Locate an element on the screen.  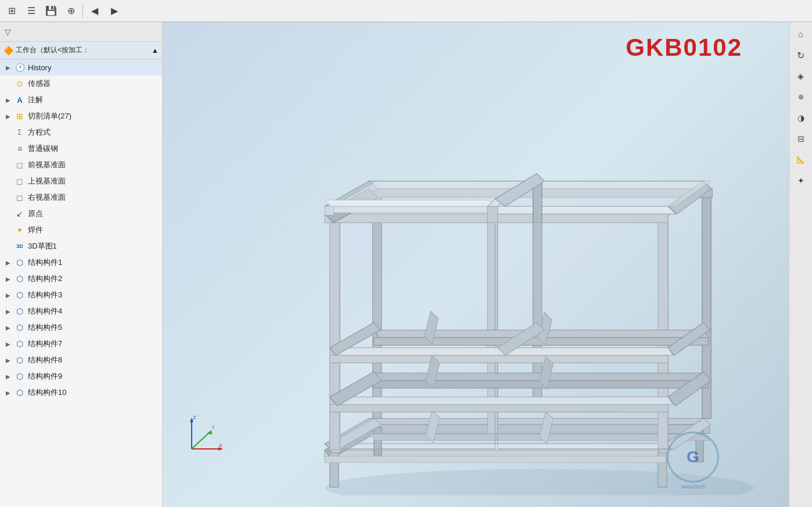
tree-item-label: 3D草图1 is located at coordinates (42, 246).